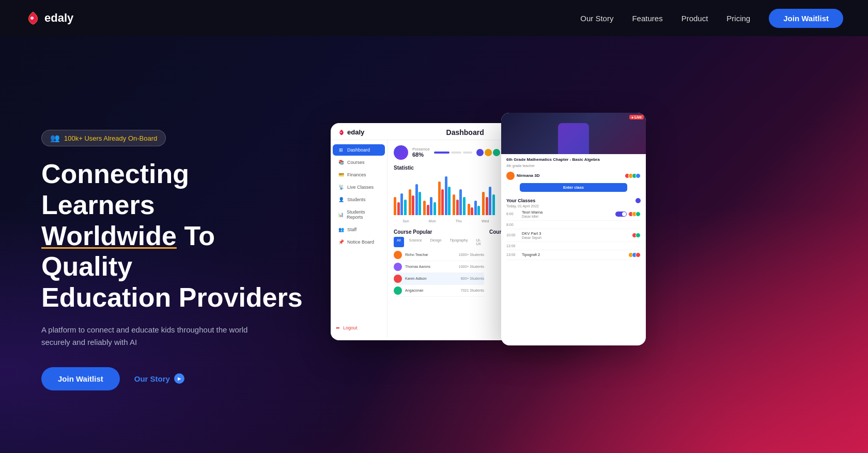 The height and width of the screenshot is (453, 868). What do you see at coordinates (81, 379) in the screenshot?
I see `join-waitlist-hero-button: Join Waitlist` at bounding box center [81, 379].